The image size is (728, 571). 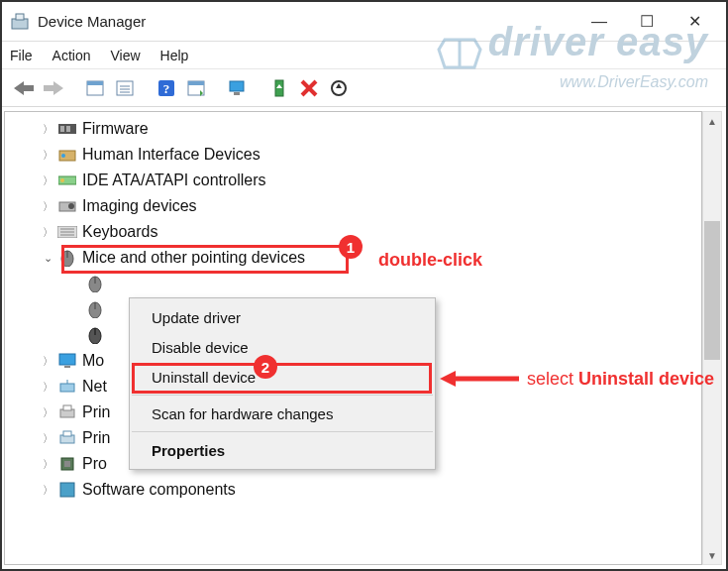 What do you see at coordinates (309, 88) in the screenshot?
I see `uninstall-icon` at bounding box center [309, 88].